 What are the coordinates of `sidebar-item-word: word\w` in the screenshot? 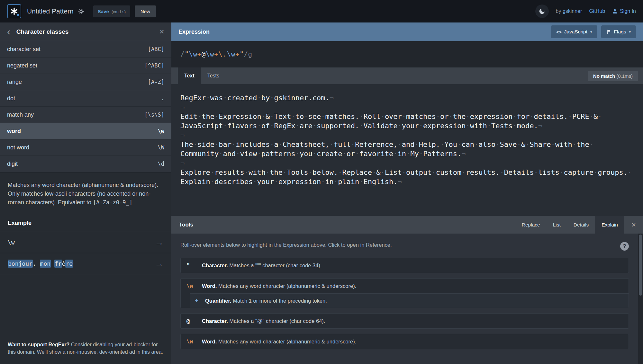 It's located at (86, 131).